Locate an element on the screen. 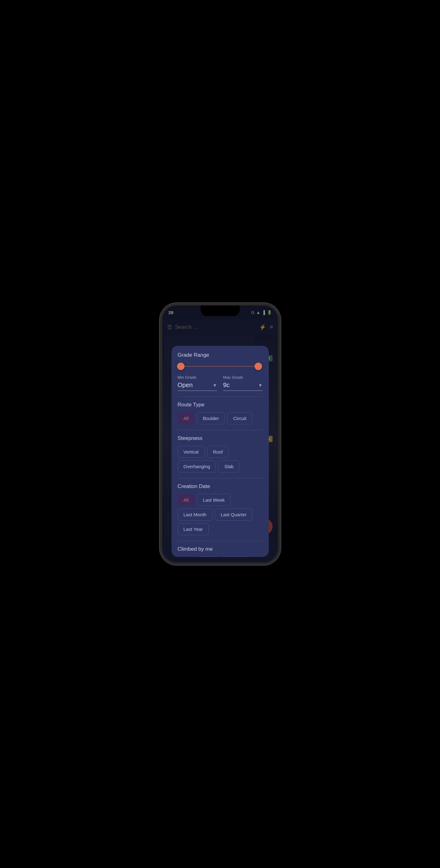 This screenshot has width=440, height=868. route-type-boulder: Boulder is located at coordinates (211, 418).